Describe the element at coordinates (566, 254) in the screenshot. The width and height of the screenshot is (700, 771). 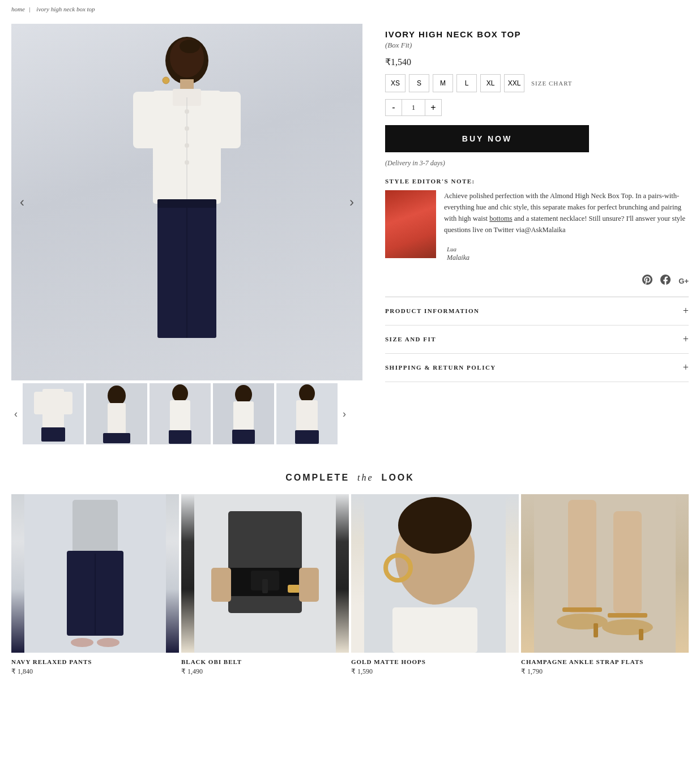
I see `editor-signature: Lua Malaika` at that location.